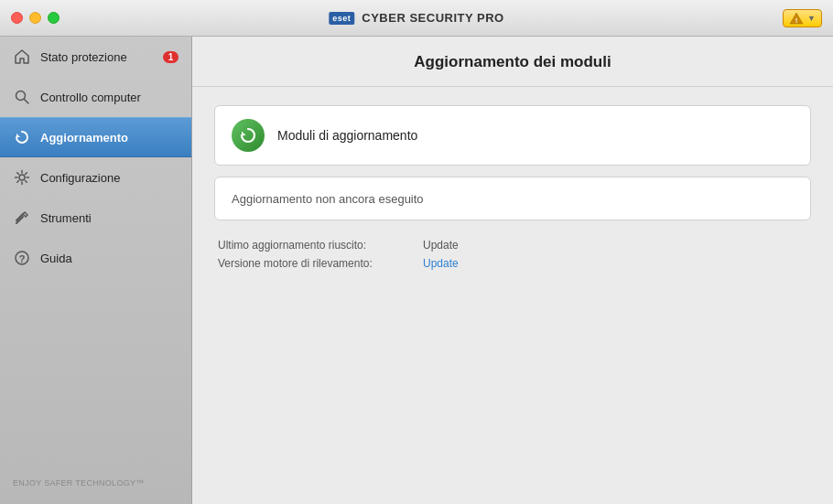  Describe the element at coordinates (95, 177) in the screenshot. I see `sidebar-item-configurazione: Configurazione` at that location.